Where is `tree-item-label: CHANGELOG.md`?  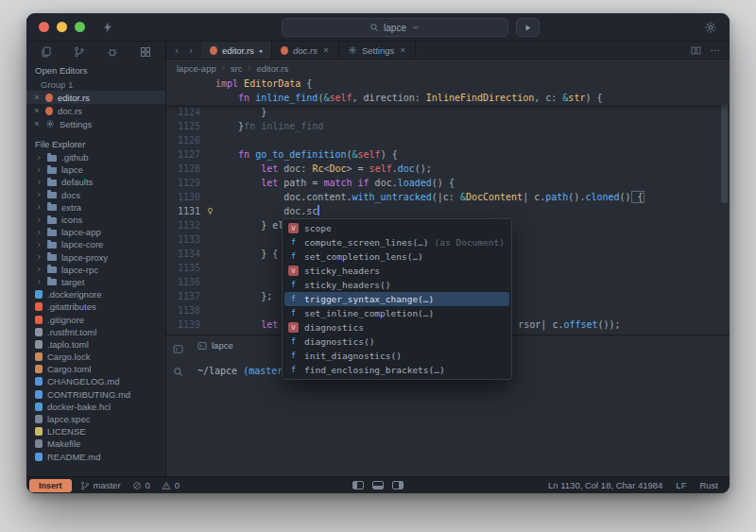
tree-item-label: CHANGELOG.md is located at coordinates (83, 382).